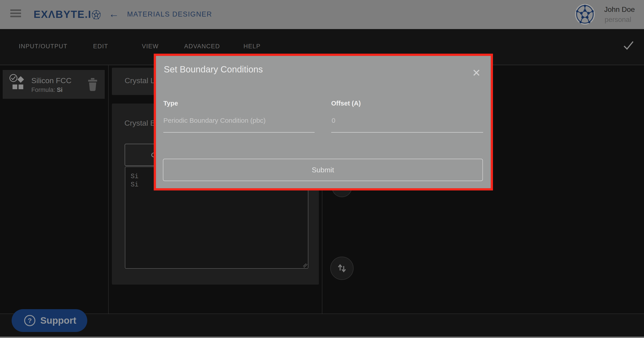  Describe the element at coordinates (628, 45) in the screenshot. I see `save-check-icon` at that location.